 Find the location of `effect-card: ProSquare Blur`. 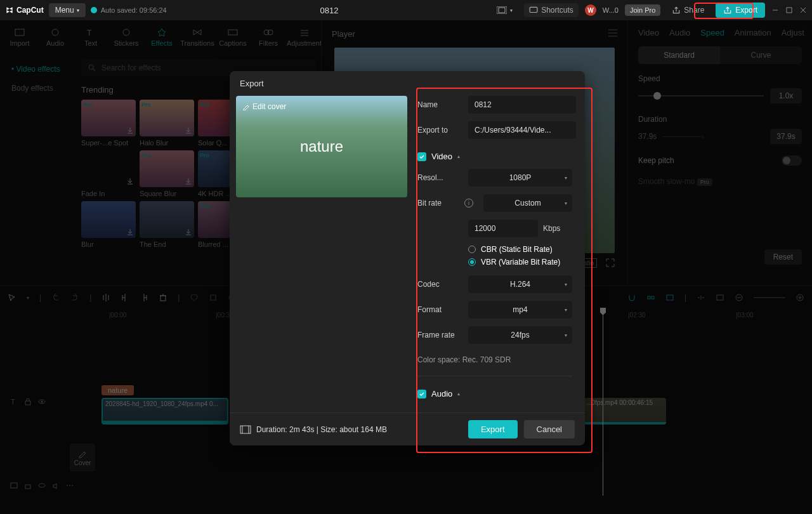

effect-card: ProSquare Blur is located at coordinates (167, 174).